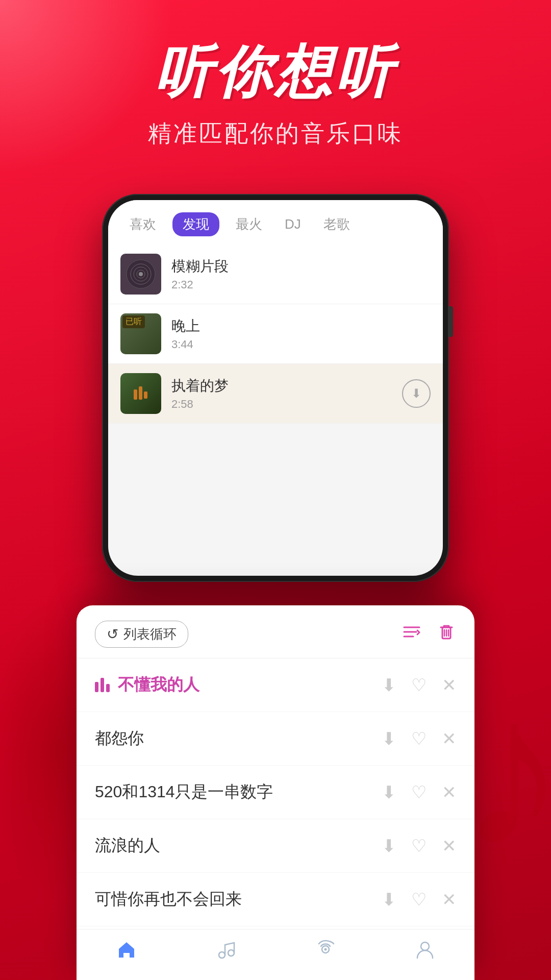 This screenshot has height=980, width=551. I want to click on item-remove-4: ✕, so click(449, 846).